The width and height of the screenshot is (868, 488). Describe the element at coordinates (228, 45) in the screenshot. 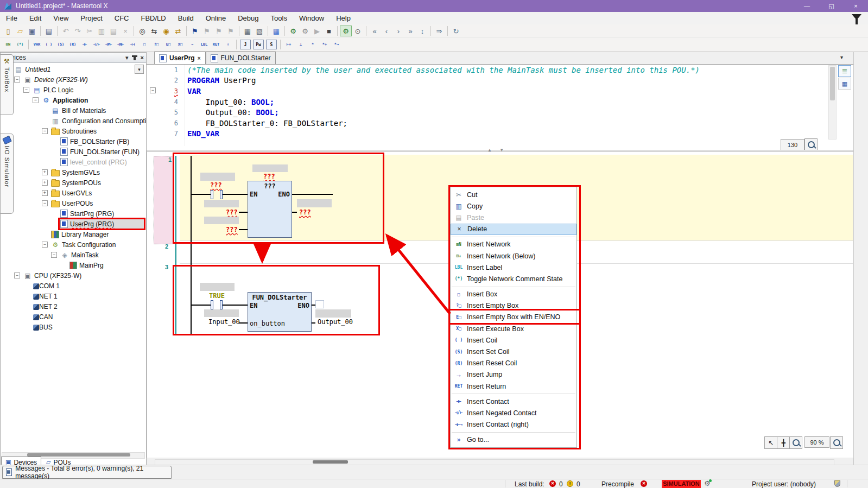

I see `update-parameters-button: ⇑` at that location.